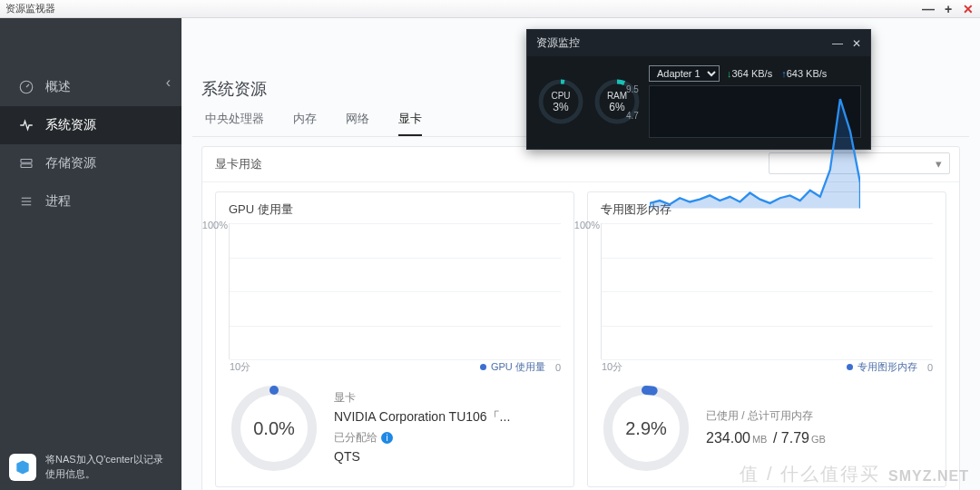  What do you see at coordinates (699, 44) in the screenshot?
I see `mini-titlebar: 资源监控 —✕` at bounding box center [699, 44].